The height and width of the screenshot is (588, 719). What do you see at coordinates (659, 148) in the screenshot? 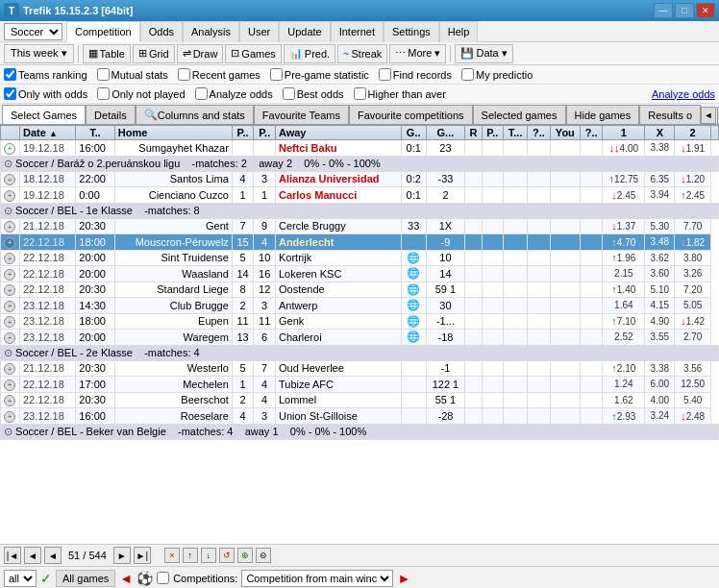
I see `ox-cell: 3.38` at bounding box center [659, 148].